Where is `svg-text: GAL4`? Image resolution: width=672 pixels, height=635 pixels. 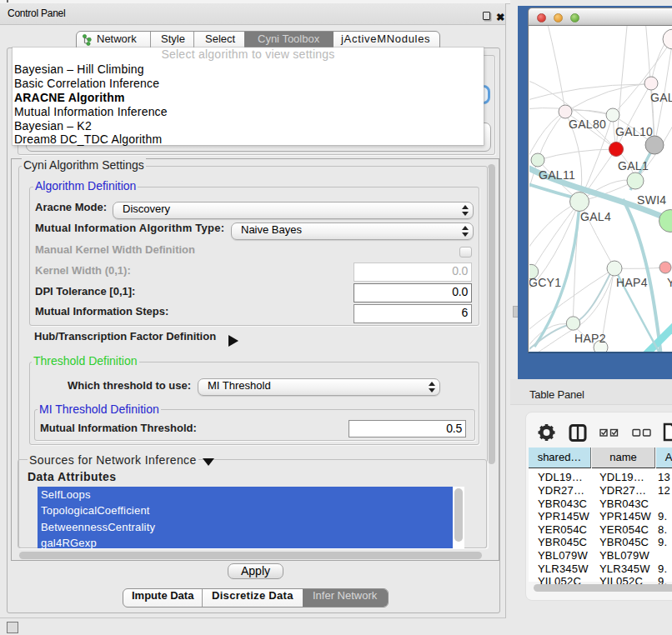
svg-text: GAL4 is located at coordinates (595, 217).